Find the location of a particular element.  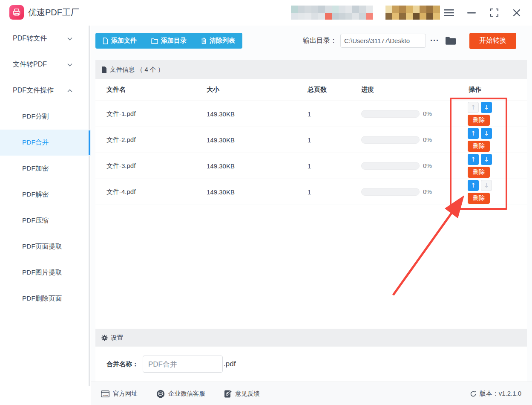

refresh-icon is located at coordinates (473, 394).